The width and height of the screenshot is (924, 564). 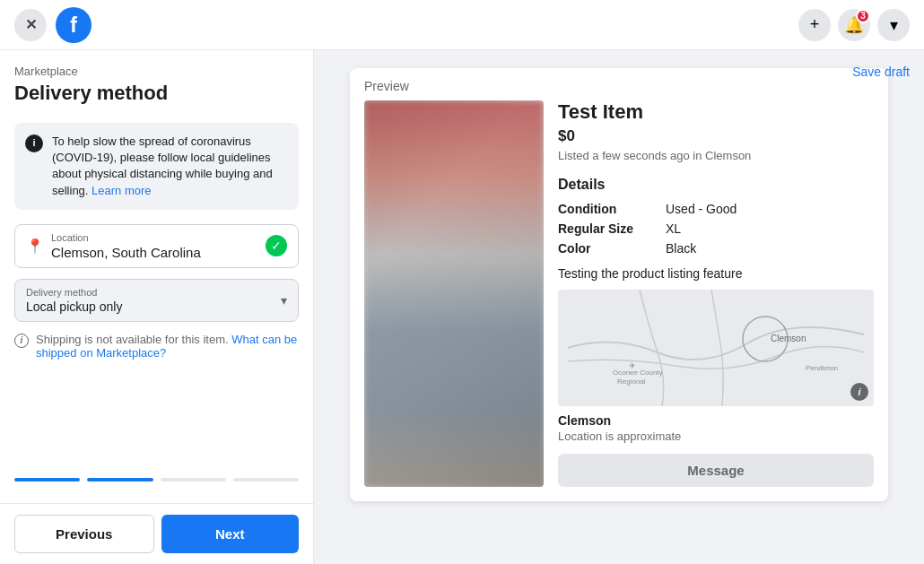 What do you see at coordinates (673, 229) in the screenshot?
I see `detail-val-size: XL` at bounding box center [673, 229].